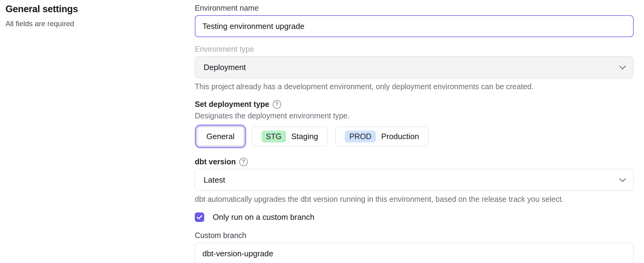 The image size is (644, 263). Describe the element at coordinates (414, 67) in the screenshot. I see `environment-type-select: Deployment` at that location.